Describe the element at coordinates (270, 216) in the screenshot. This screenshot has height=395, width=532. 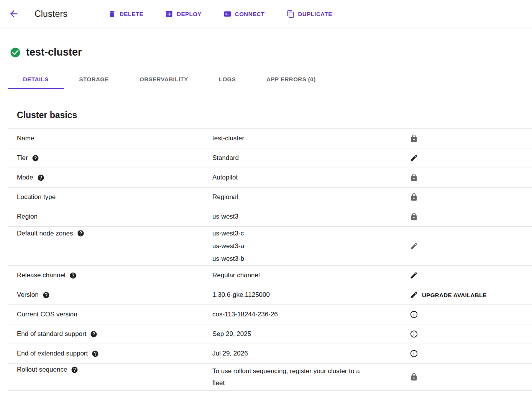
I see `detail-row: Regionus-west3` at that location.